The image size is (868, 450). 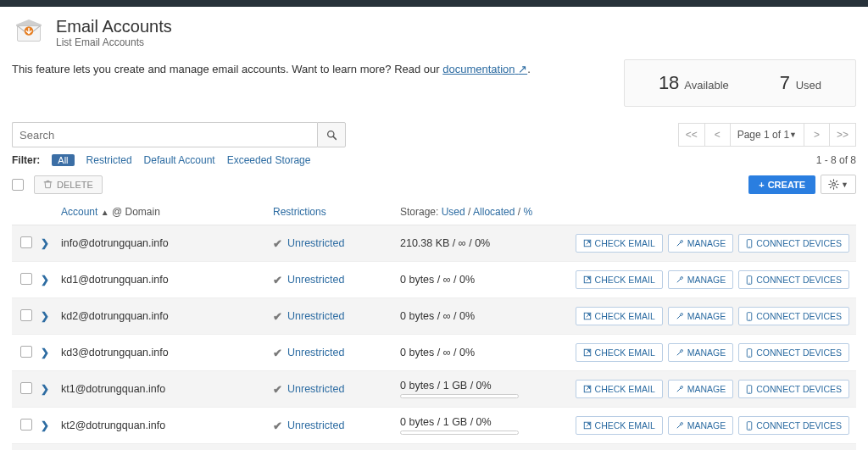 What do you see at coordinates (693, 83) in the screenshot?
I see `stat-available: 18 Available` at bounding box center [693, 83].